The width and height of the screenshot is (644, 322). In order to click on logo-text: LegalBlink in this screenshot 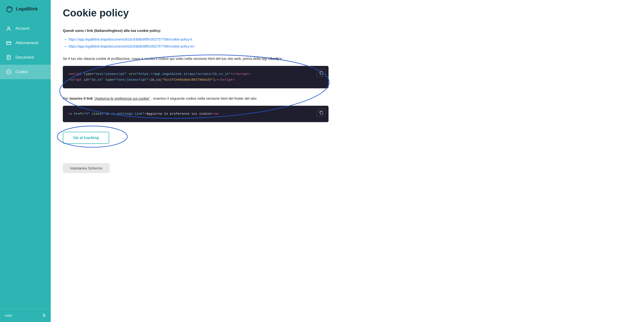, I will do `click(27, 9)`.